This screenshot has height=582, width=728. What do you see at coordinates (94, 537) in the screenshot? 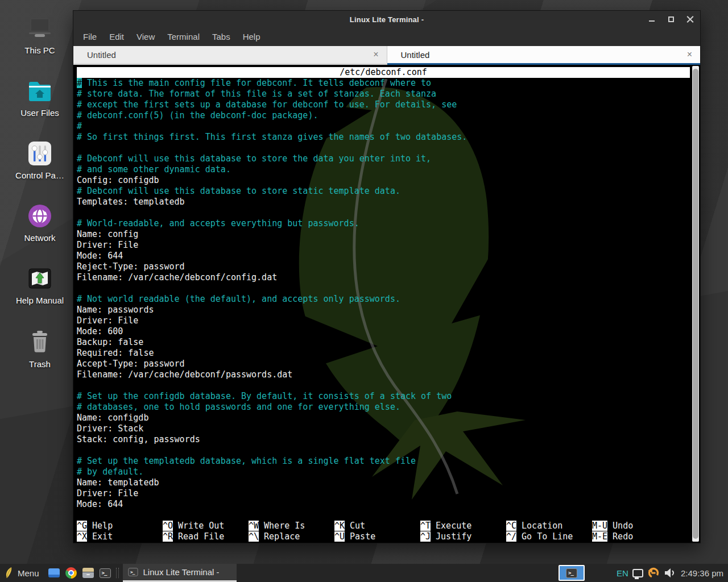
I see `nano-shortcut: ^XExit` at bounding box center [94, 537].